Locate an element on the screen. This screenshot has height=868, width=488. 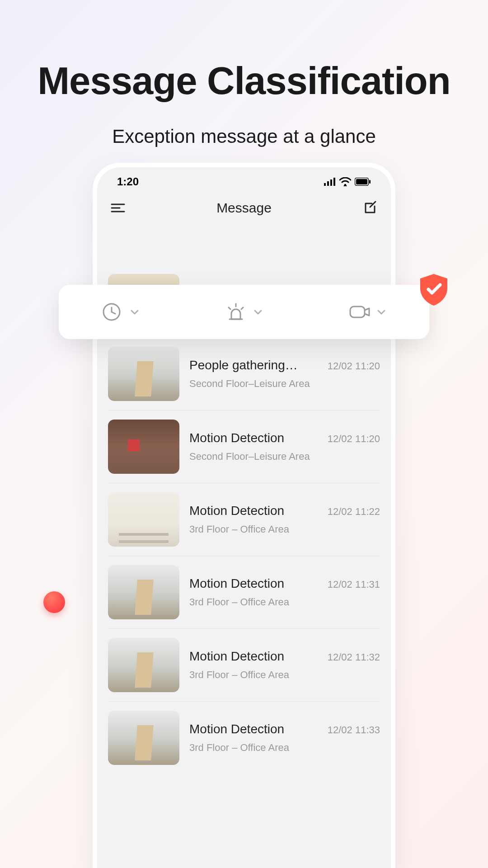
message-item: Motion Detection12/02 11:333rd Floor – O… is located at coordinates (244, 738).